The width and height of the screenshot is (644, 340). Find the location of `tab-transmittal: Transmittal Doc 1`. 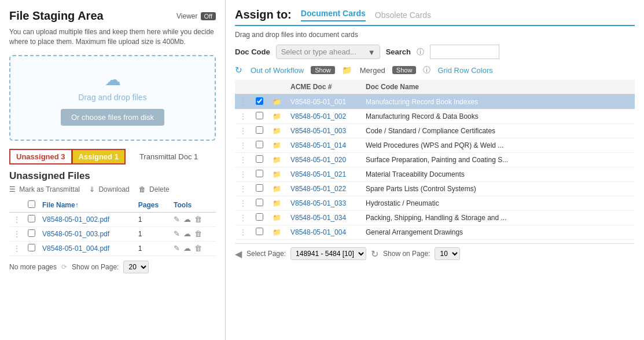

tab-transmittal: Transmittal Doc 1 is located at coordinates (169, 156).